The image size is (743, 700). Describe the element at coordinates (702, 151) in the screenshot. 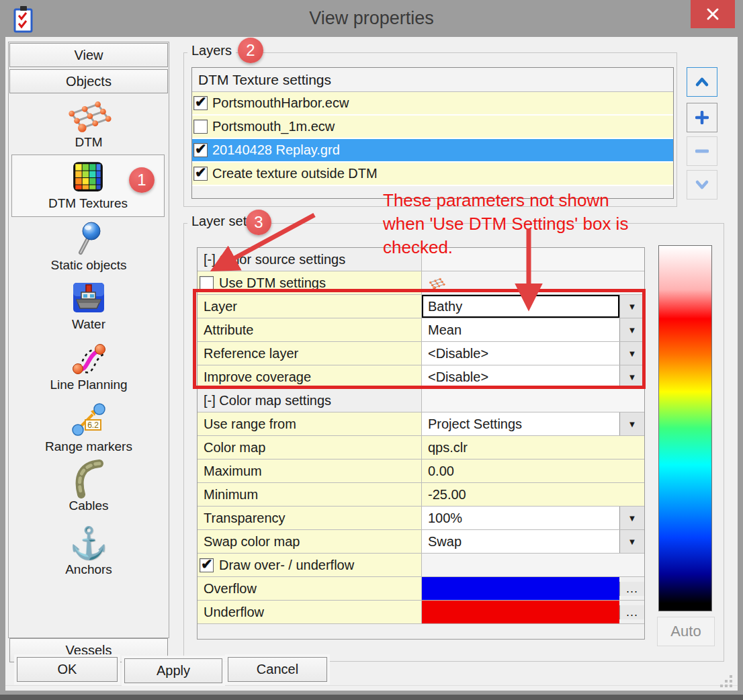

I see `remove-layer-button` at that location.